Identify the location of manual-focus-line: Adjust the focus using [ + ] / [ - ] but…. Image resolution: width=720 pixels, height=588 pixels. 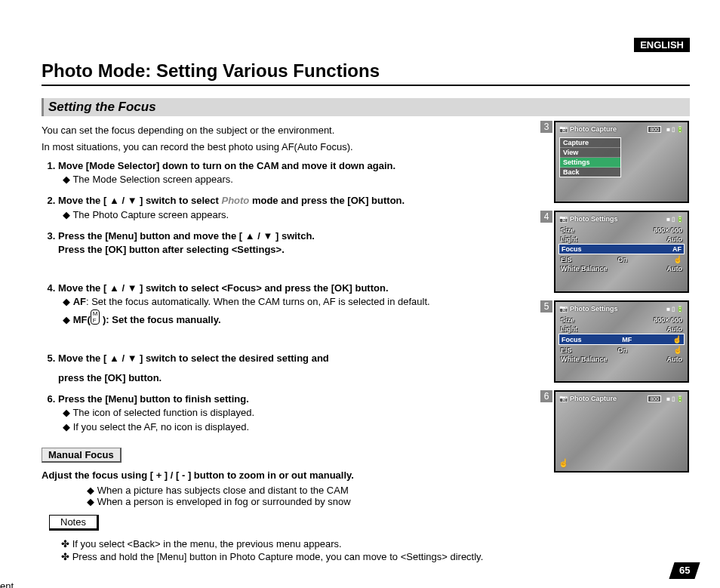
(291, 476).